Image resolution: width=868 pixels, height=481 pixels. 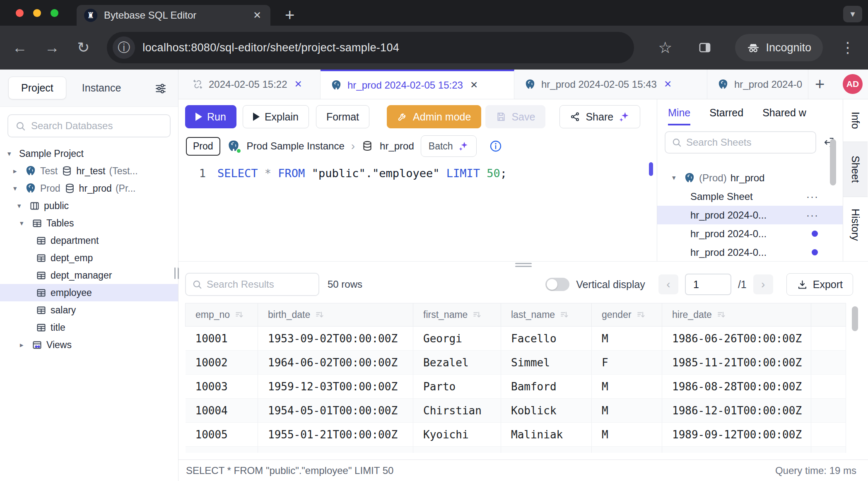 What do you see at coordinates (89, 240) in the screenshot?
I see `tree-item: department` at bounding box center [89, 240].